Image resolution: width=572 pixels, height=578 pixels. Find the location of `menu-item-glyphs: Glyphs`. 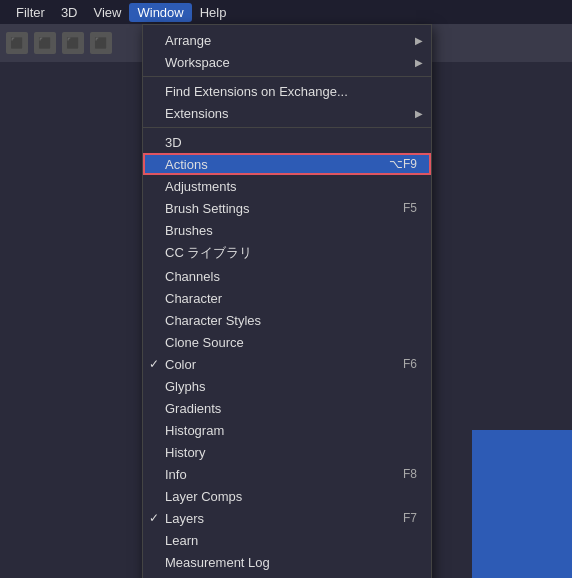

menu-item-glyphs: Glyphs is located at coordinates (287, 386).